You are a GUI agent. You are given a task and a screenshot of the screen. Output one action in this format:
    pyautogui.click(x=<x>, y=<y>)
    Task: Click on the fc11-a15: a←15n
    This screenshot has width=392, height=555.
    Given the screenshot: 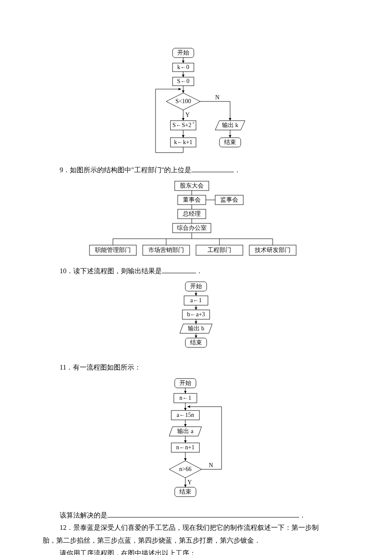 What is the action you would take?
    pyautogui.click(x=185, y=415)
    